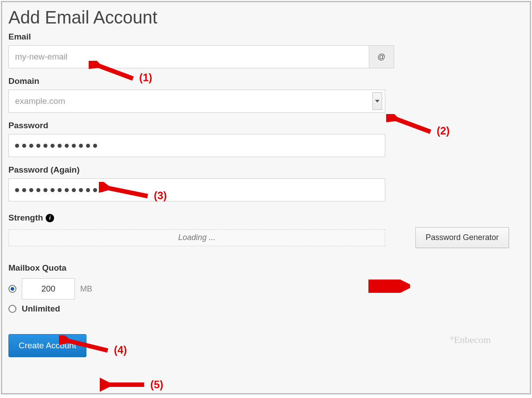  I want to click on password-generator-button: Password Generator, so click(462, 238).